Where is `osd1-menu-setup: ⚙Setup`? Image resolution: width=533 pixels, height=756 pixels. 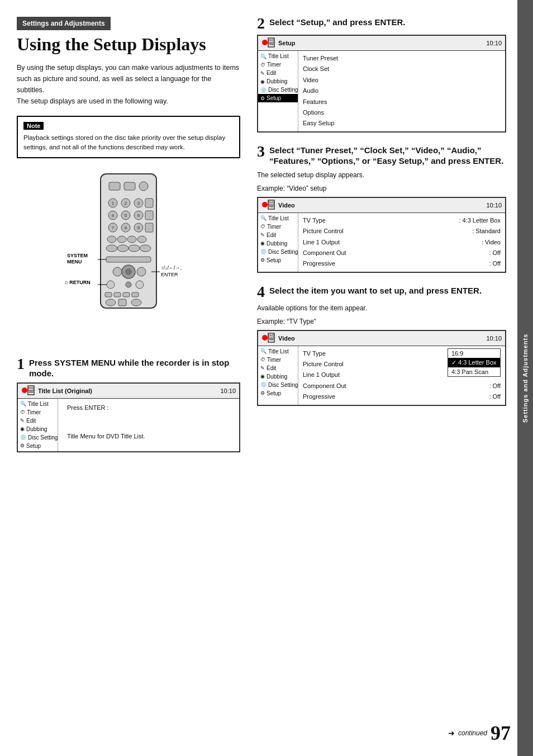
osd1-menu-setup: ⚙Setup is located at coordinates (38, 446).